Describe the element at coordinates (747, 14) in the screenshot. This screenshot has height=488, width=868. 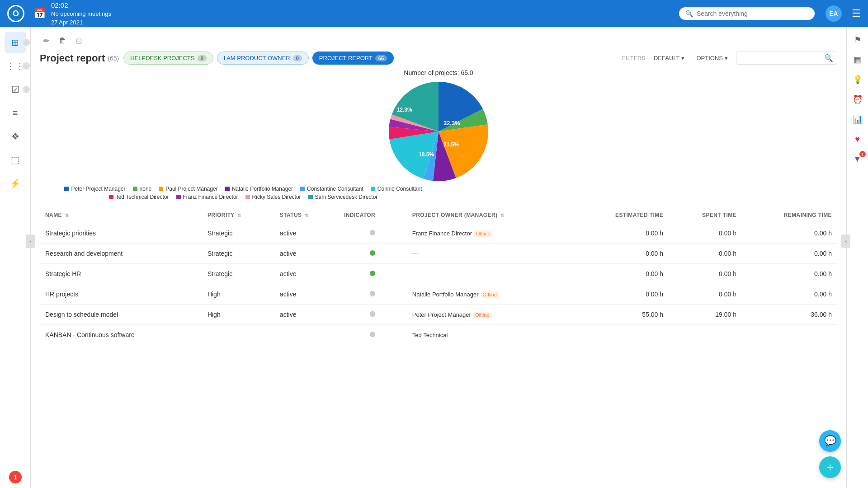
I see `global-search: 🔍` at that location.